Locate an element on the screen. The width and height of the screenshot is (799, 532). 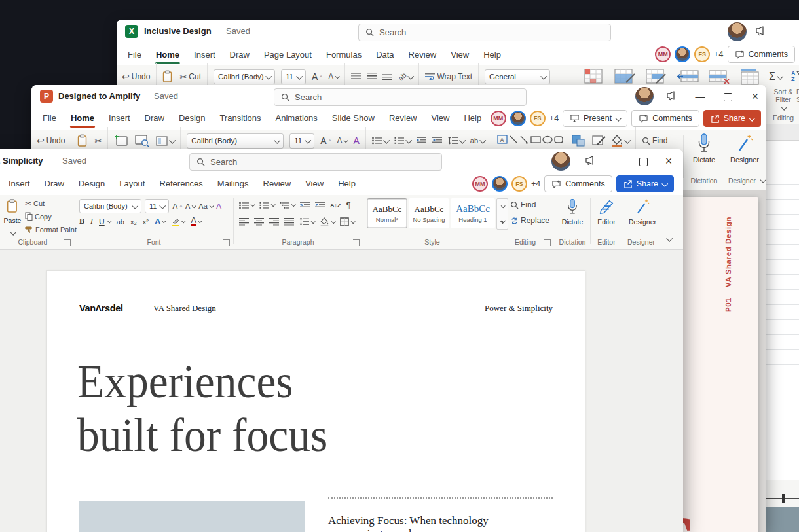
insert-cells-icon is located at coordinates (688, 77).